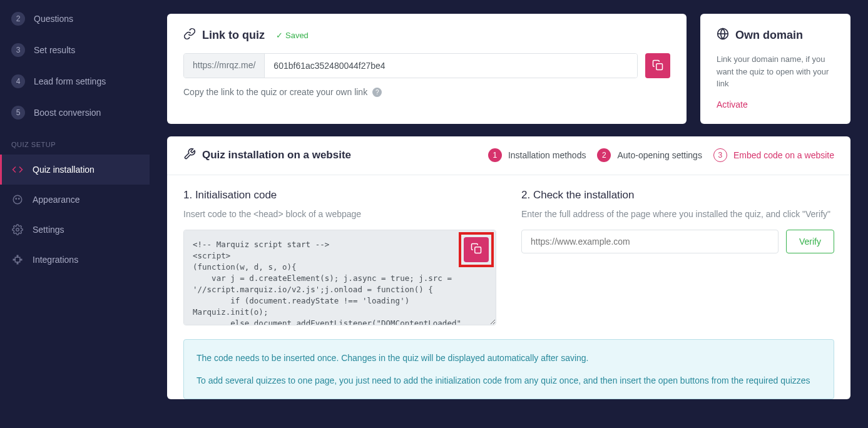 The image size is (868, 428). I want to click on sidebar-item-settings: Settings, so click(75, 230).